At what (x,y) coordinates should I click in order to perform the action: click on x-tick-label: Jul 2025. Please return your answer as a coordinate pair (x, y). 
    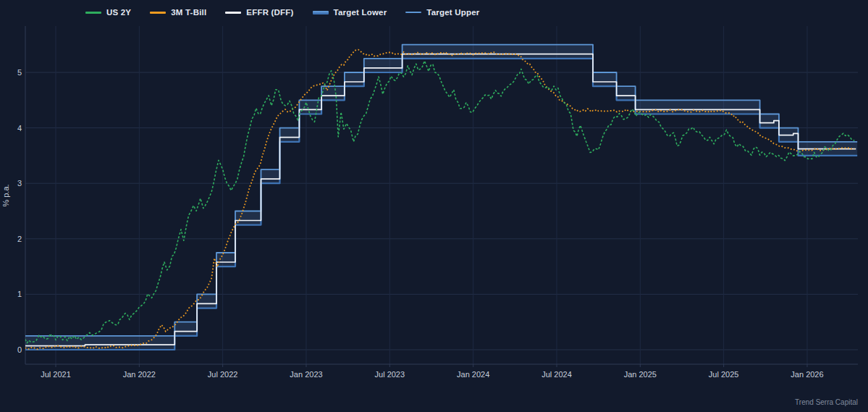
    Looking at the image, I should click on (724, 374).